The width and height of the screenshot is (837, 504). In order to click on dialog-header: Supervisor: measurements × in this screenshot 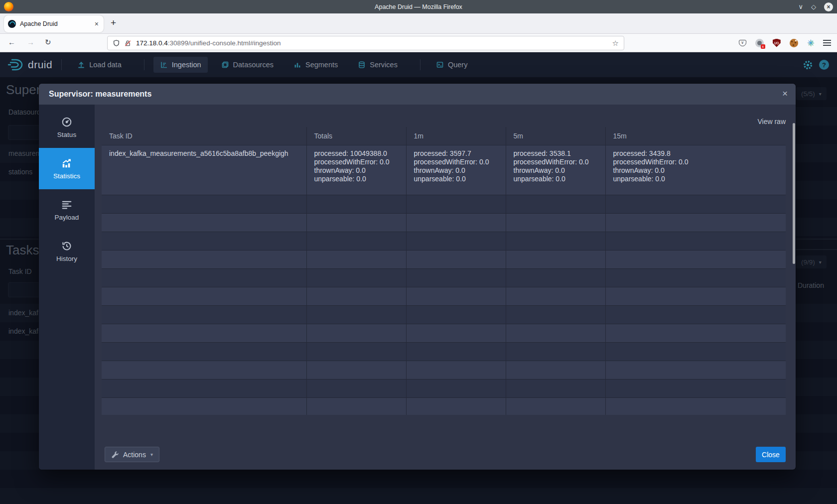, I will do `click(418, 94)`.